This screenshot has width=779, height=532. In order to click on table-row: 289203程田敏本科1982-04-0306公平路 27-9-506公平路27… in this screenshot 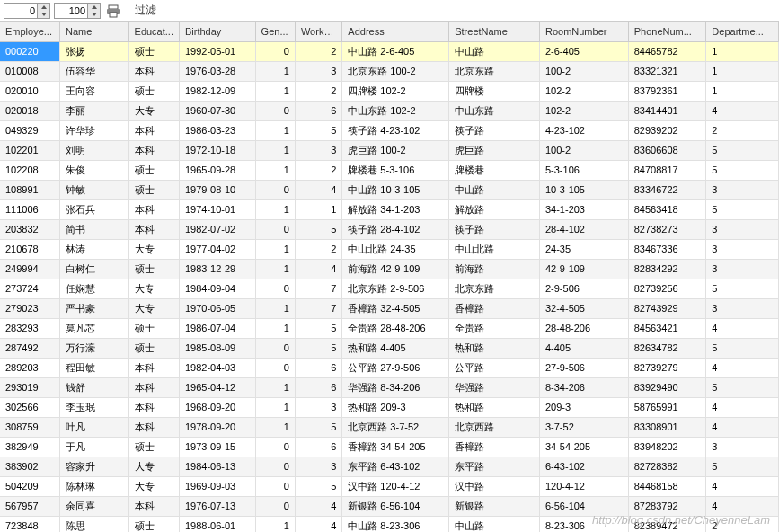, I will do `click(390, 368)`.